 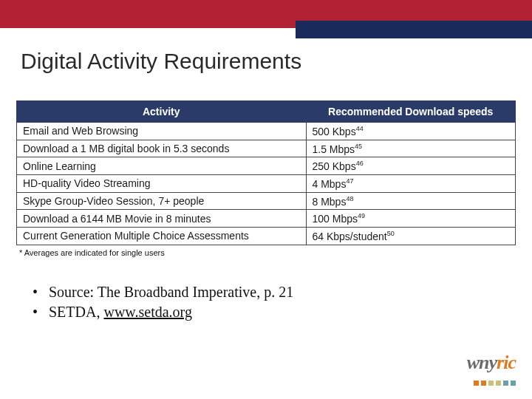 I want to click on wnyric-logo: wnyric, so click(x=491, y=370).